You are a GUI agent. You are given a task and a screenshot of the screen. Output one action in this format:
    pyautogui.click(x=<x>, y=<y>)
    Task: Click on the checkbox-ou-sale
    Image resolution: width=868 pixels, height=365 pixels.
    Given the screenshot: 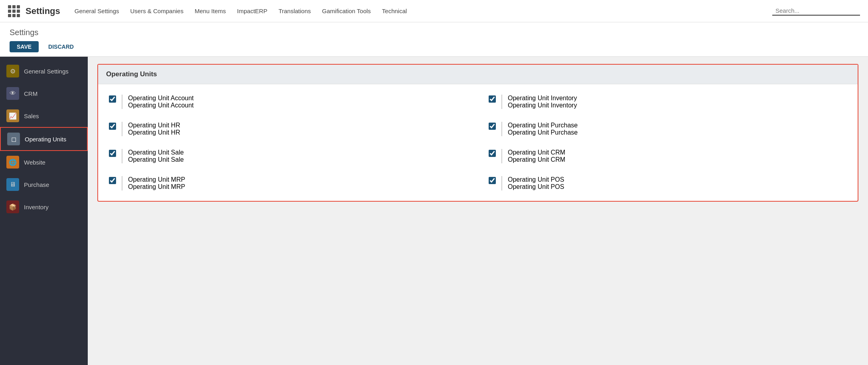 What is the action you would take?
    pyautogui.click(x=112, y=153)
    